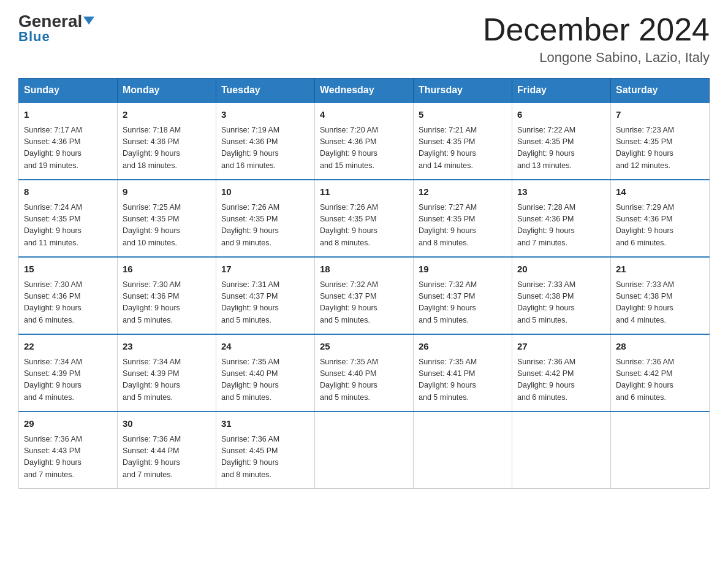  I want to click on day-info: Sunrise: 7:29 AMSunset: 4:36 PMDaylight:…, so click(660, 226).